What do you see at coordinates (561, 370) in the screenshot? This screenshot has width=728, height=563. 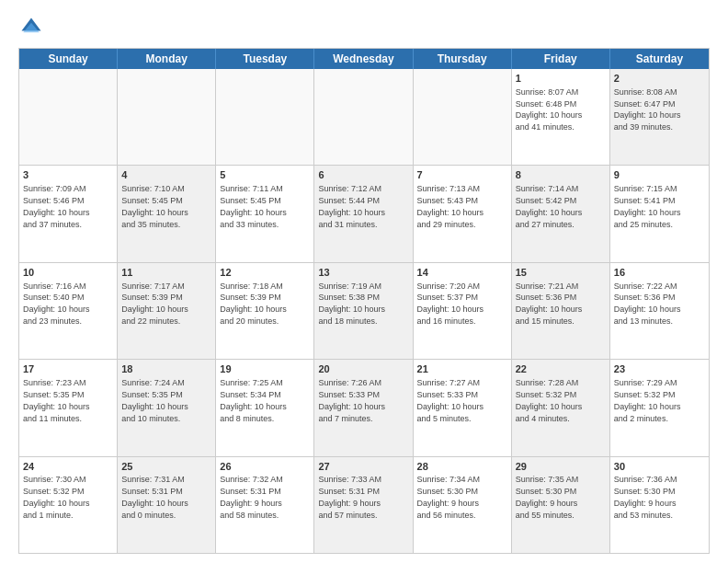 I see `day-number: 22` at bounding box center [561, 370].